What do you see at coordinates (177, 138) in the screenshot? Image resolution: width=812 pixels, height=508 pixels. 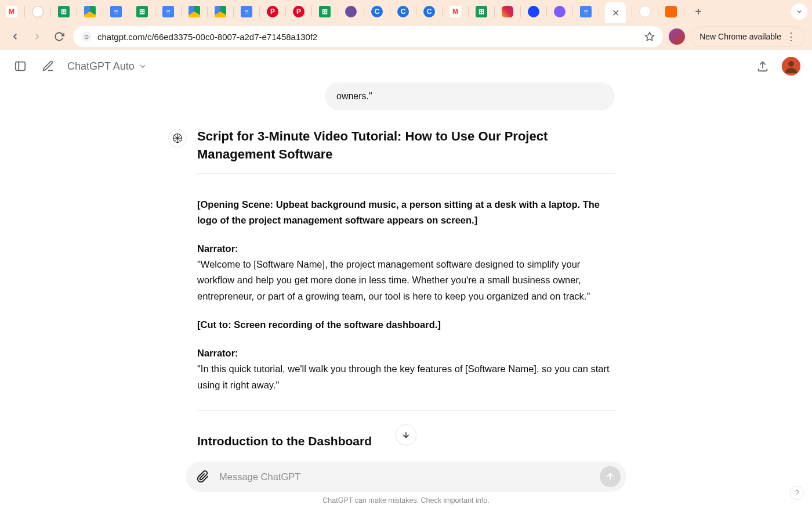 I see `assistant-avatar` at bounding box center [177, 138].